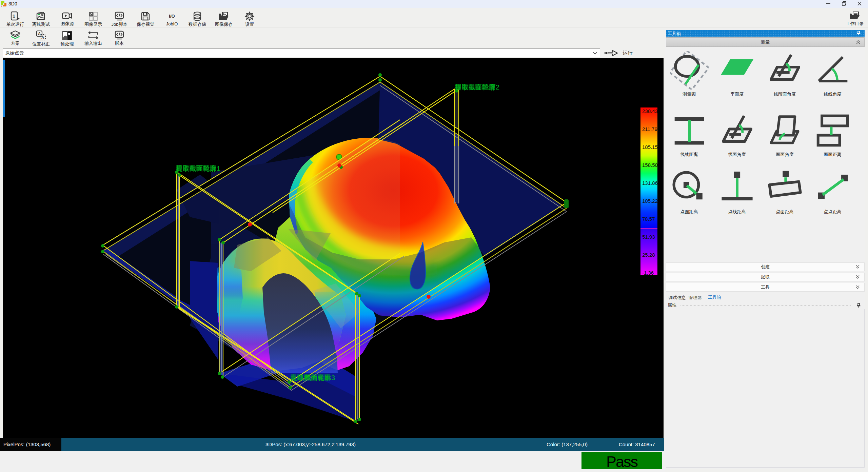  Describe the element at coordinates (313, 378) in the screenshot. I see `svg-text: 提取截面轮廓3` at that location.